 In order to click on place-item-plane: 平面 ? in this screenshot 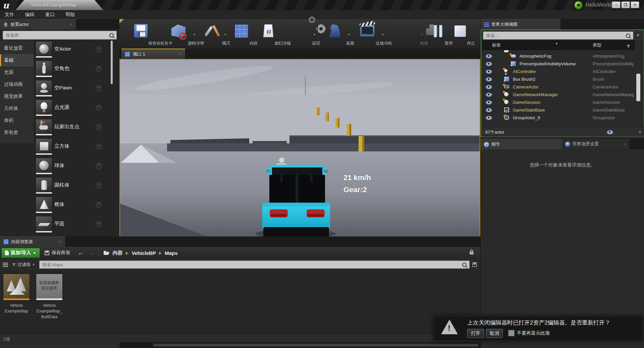, I will do `click(72, 224)`.